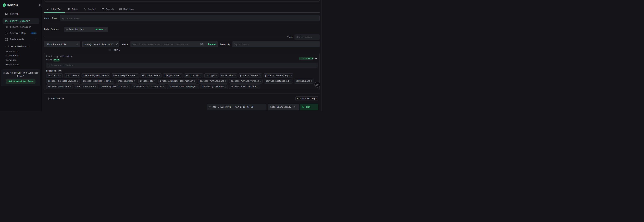  What do you see at coordinates (86, 9) in the screenshot?
I see `svg-text: 3` at bounding box center [86, 9].